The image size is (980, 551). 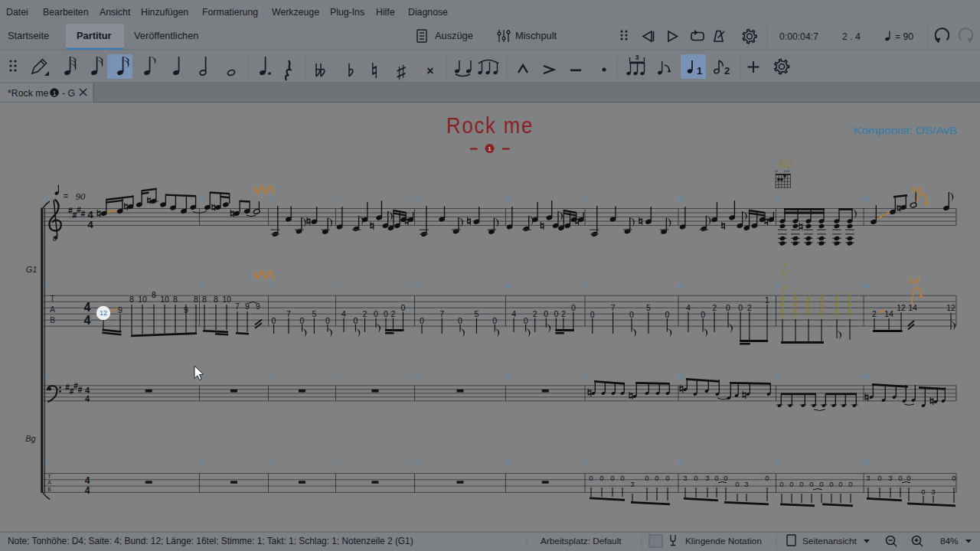 What do you see at coordinates (727, 70) in the screenshot?
I see `svg-text: 2` at bounding box center [727, 70].